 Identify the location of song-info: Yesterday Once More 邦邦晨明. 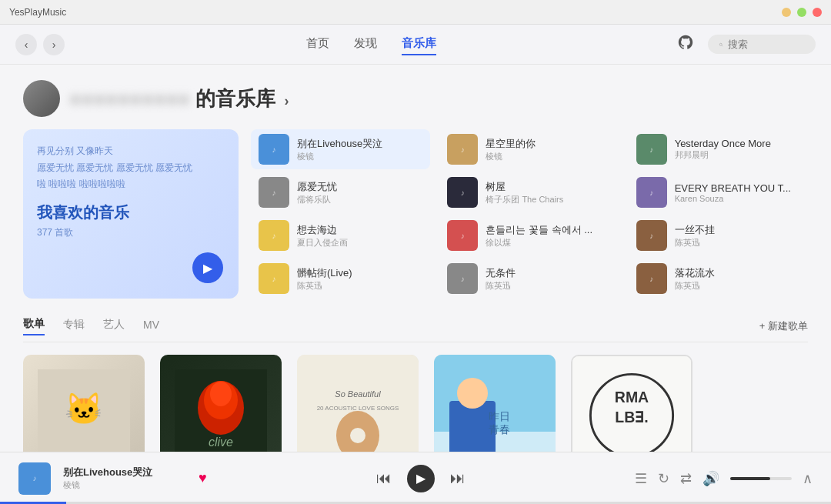
(737, 149).